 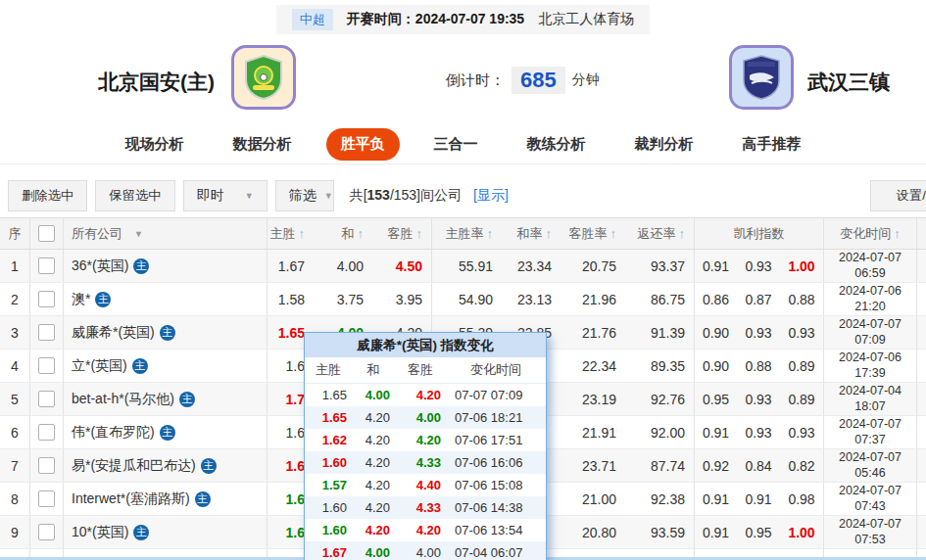 I want to click on col-lose-label: 客胜, so click(x=401, y=234).